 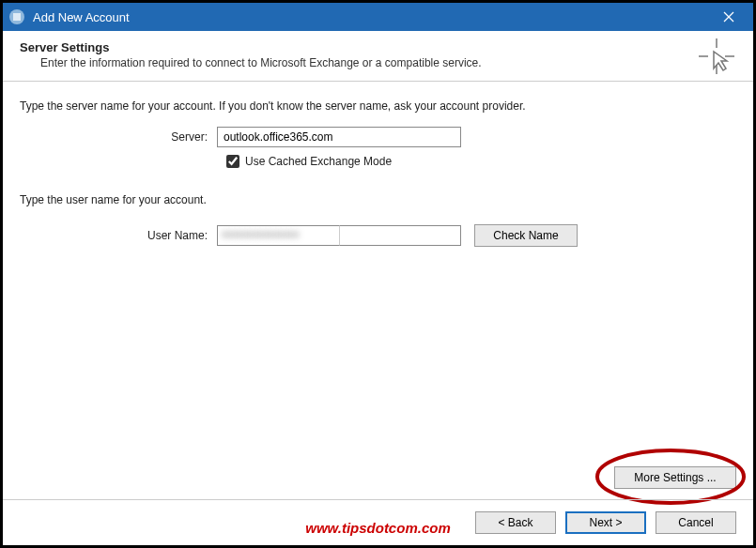 I want to click on username-prefilled: xxxxxxxxxxxxxxx, so click(x=278, y=236).